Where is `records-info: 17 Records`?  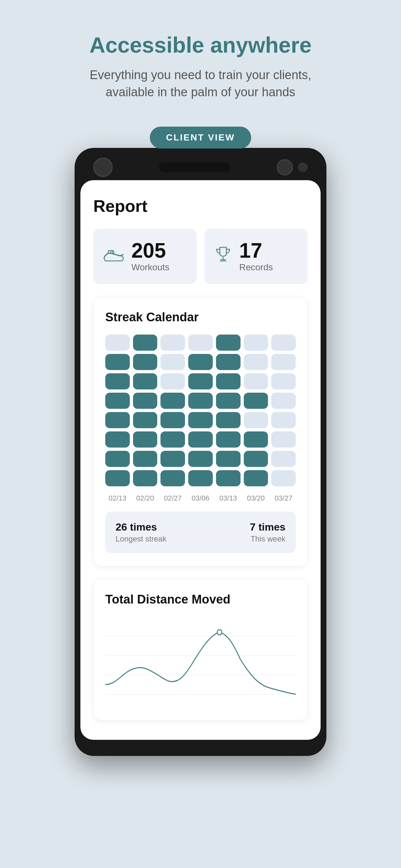
records-info: 17 Records is located at coordinates (256, 256).